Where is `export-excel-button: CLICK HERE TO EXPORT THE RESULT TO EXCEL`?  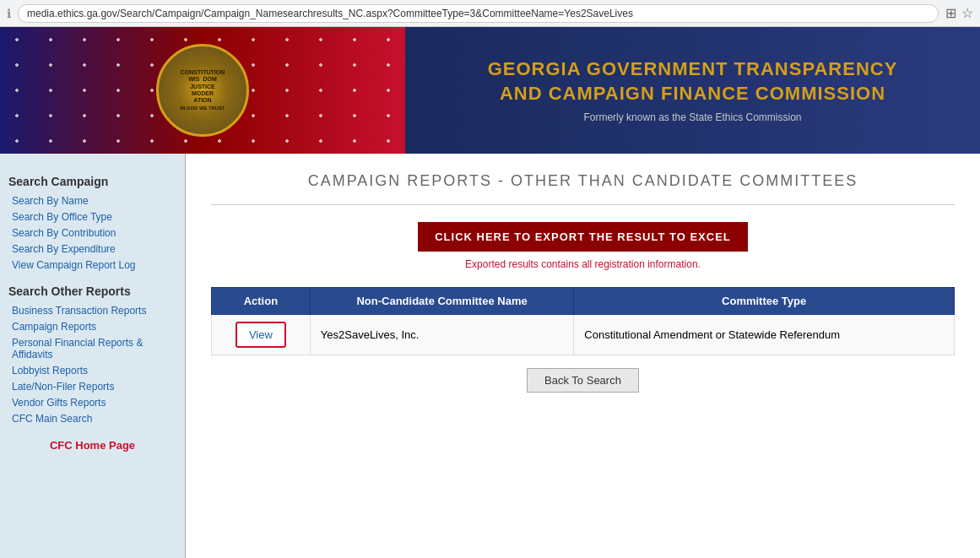 export-excel-button: CLICK HERE TO EXPORT THE RESULT TO EXCEL is located at coordinates (582, 236).